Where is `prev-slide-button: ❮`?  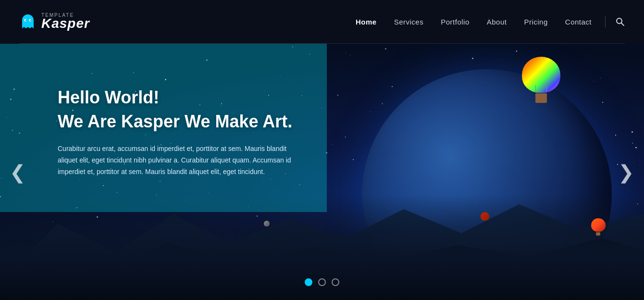 prev-slide-button: ❮ is located at coordinates (18, 172).